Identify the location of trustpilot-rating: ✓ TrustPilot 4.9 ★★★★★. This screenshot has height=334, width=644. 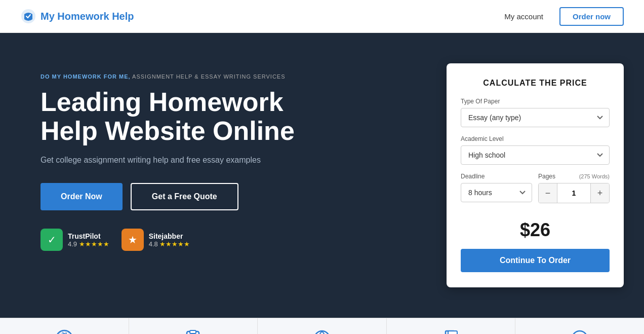
(75, 240).